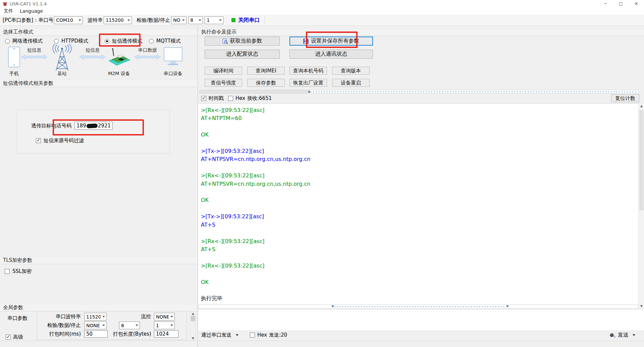 Image resolution: width=644 pixels, height=347 pixels. I want to click on window-controls: ─ □ ✕, so click(621, 4).